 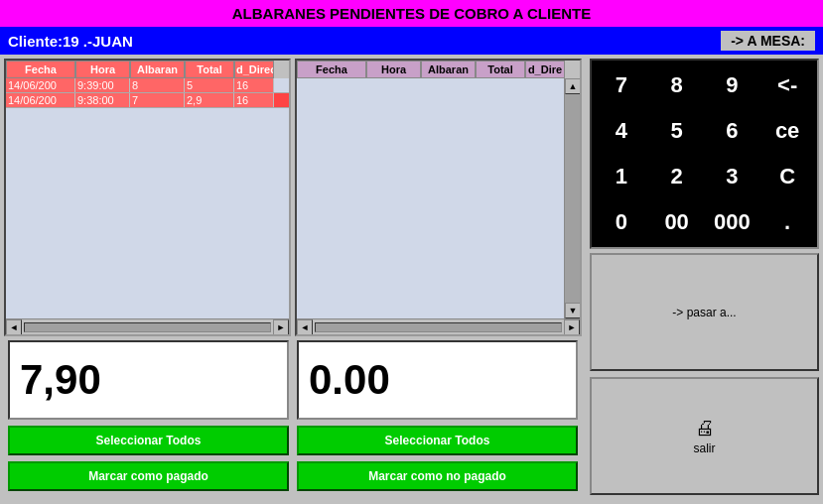 What do you see at coordinates (61, 380) in the screenshot?
I see `left-value: 7,90` at bounding box center [61, 380].